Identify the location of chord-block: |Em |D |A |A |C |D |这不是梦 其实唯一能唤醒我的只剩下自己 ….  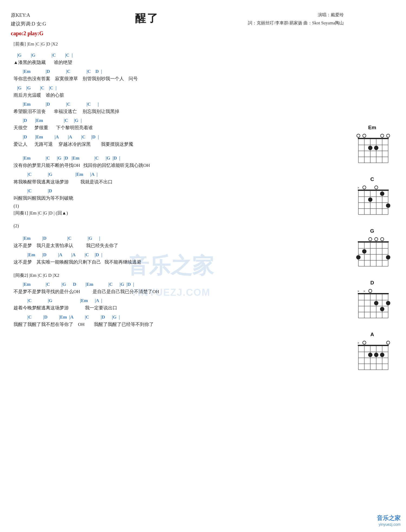
(177, 258).